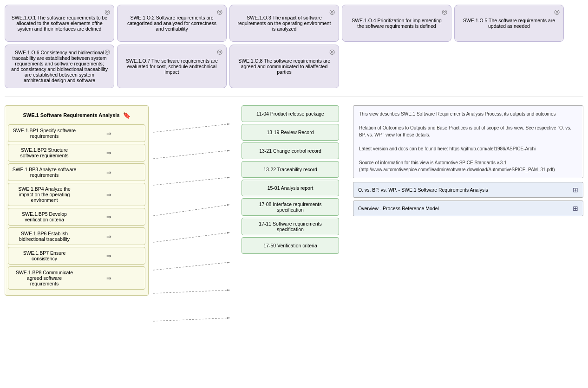  Describe the element at coordinates (45, 153) in the screenshot. I see `bp-label-BP2: SWE.1.BP2 Structure software requirement…` at that location.